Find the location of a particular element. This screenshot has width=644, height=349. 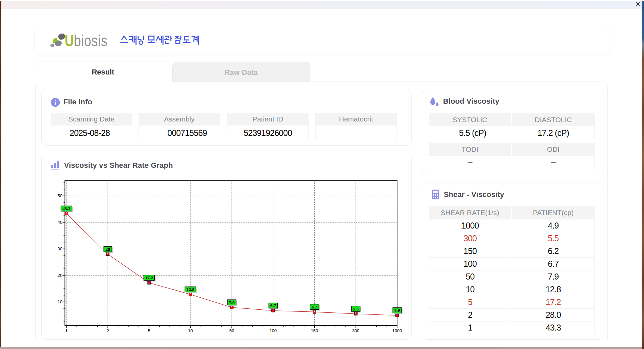

svg-text: 6.2 is located at coordinates (315, 307).